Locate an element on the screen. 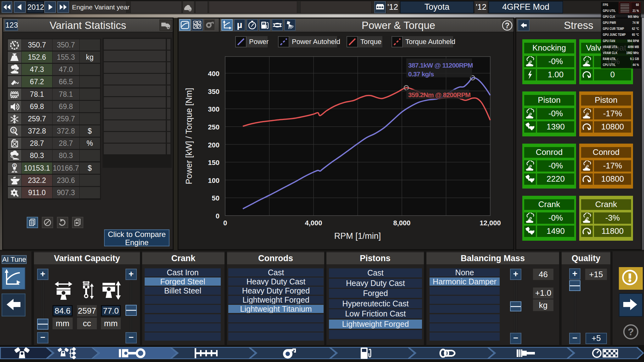 Image resolution: width=644 pixels, height=362 pixels. svg-text: 0.37 kg/s is located at coordinates (421, 74).